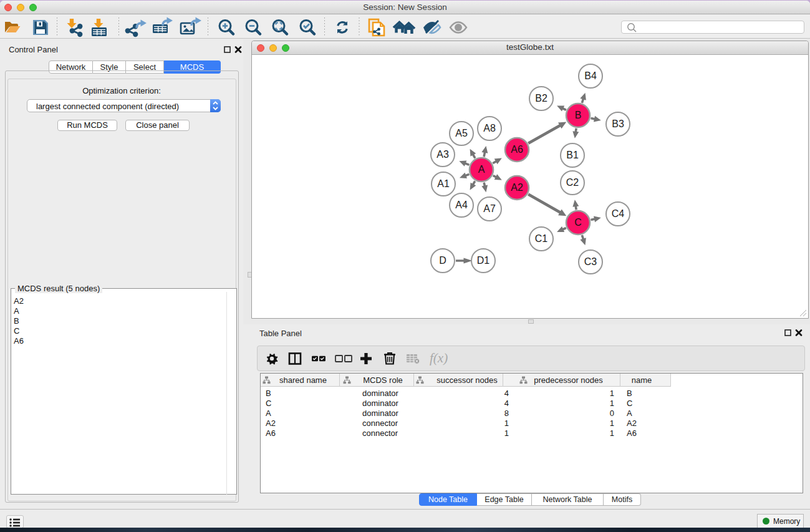  Describe the element at coordinates (619, 213) in the screenshot. I see `svg-text: C4` at that location.